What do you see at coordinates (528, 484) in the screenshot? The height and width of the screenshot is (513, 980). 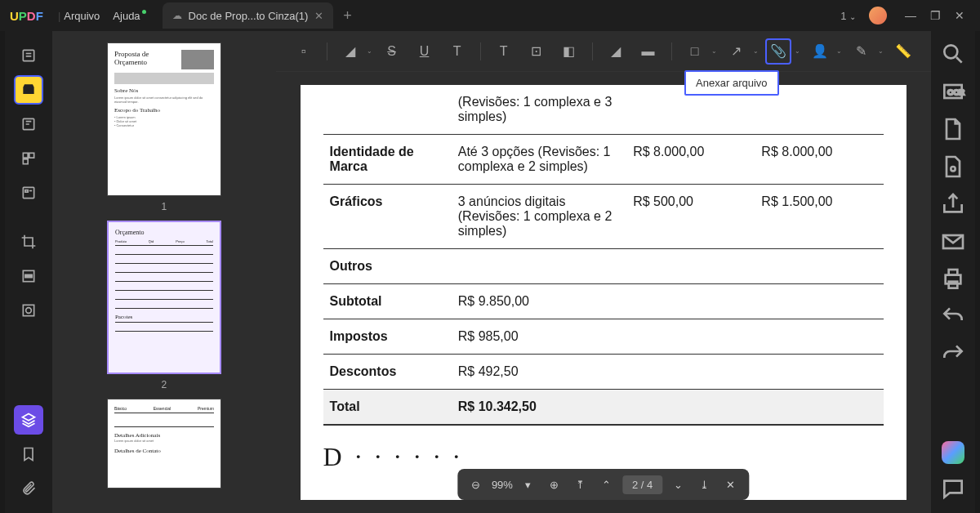 I see `zoom-dropdown: ▾` at bounding box center [528, 484].